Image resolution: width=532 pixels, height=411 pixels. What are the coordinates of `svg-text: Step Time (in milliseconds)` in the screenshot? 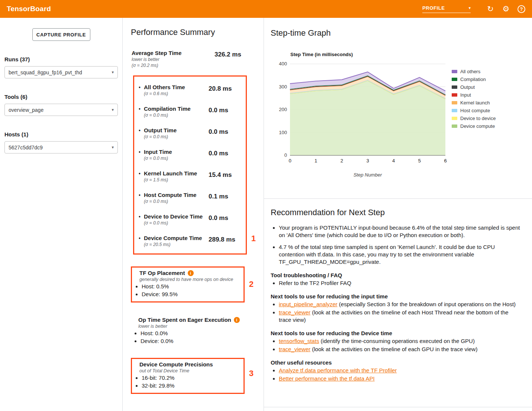 It's located at (322, 54).